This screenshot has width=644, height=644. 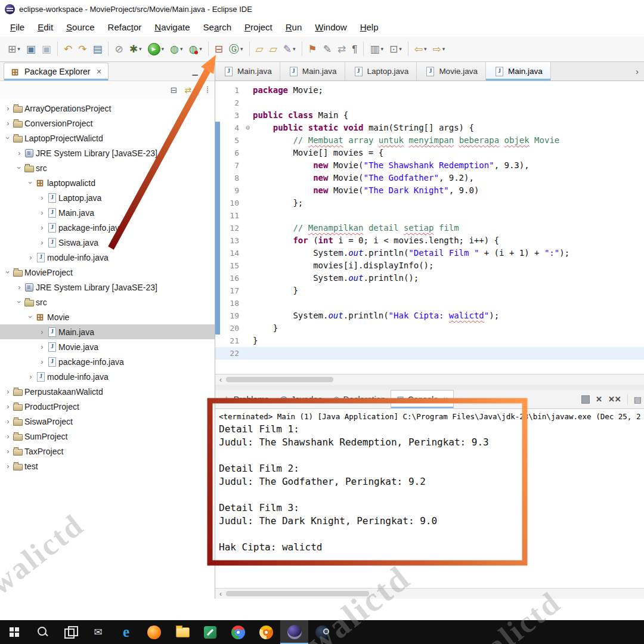 I want to click on debug-button: ✱▾, so click(x=136, y=49).